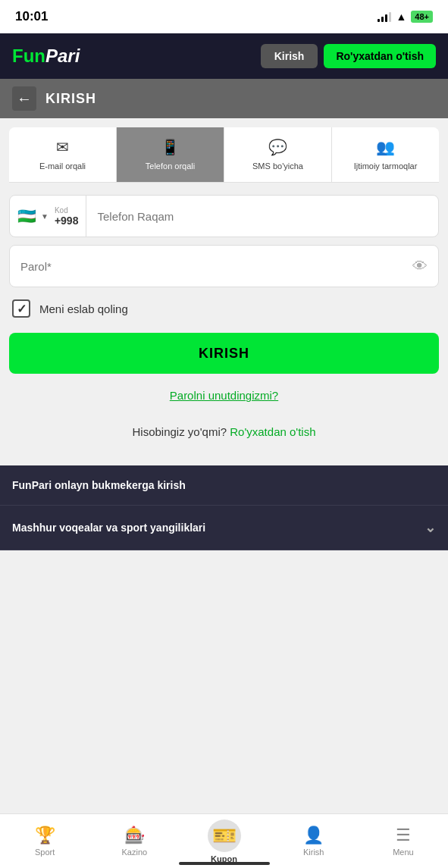 The image size is (448, 868). What do you see at coordinates (224, 841) in the screenshot?
I see `bottom-navigation: 🏆 Sport 🎰 Kazino 🎫 Kupon 👤 Kirish ☰ Menu` at bounding box center [224, 841].